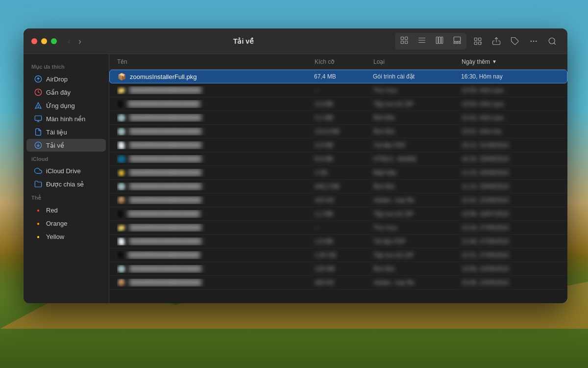 This screenshot has height=368, width=588. Describe the element at coordinates (338, 173) in the screenshot. I see `table-row: ⭐ ████████████████ 2 KB Biệt hiệu 11:23,…` at that location.